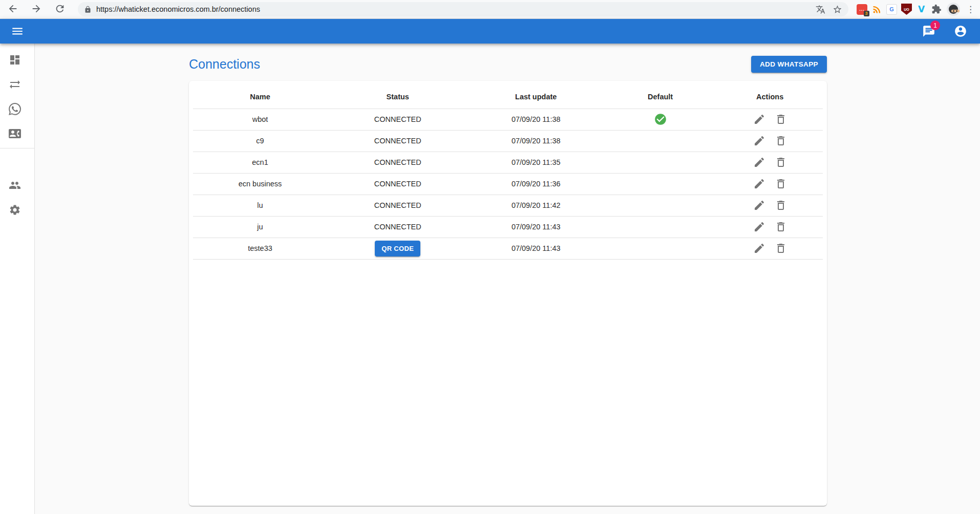 This screenshot has height=514, width=980. I want to click on contact-phone-icon, so click(15, 134).